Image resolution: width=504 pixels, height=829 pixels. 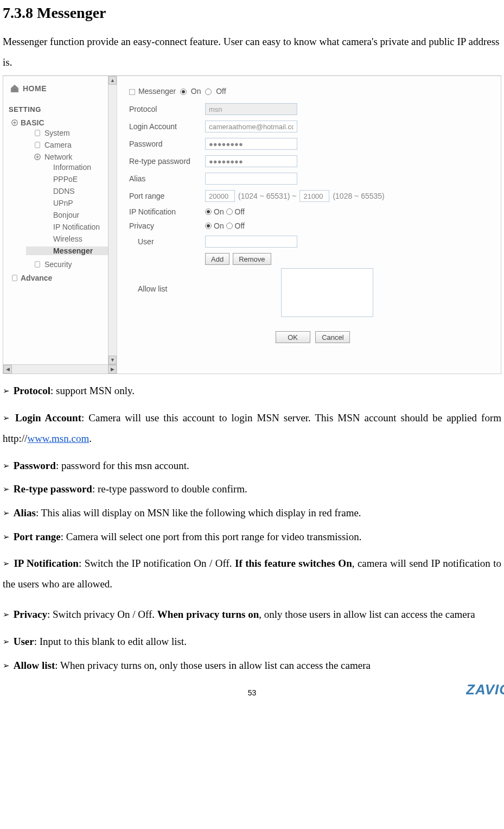 What do you see at coordinates (63, 157) in the screenshot?
I see `sidebar-item-network: Network` at bounding box center [63, 157].